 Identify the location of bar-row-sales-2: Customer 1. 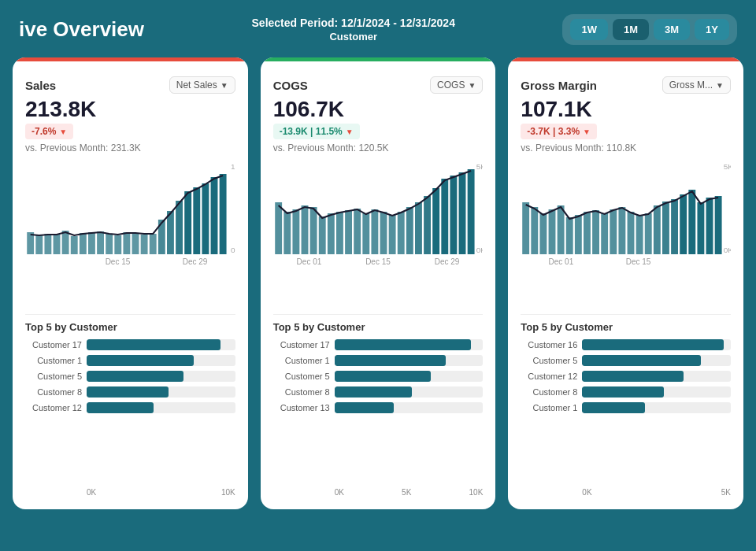
(131, 361).